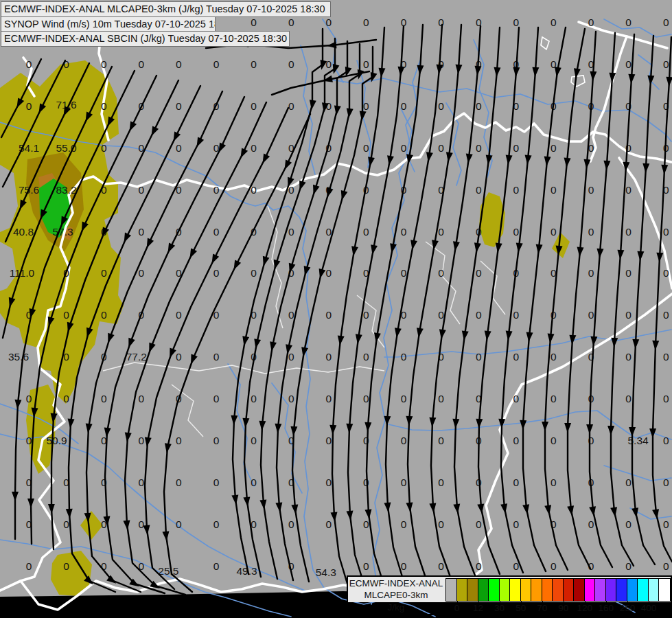 The image size is (672, 618). I want to click on sbcin-value-label: 5.34, so click(638, 441).